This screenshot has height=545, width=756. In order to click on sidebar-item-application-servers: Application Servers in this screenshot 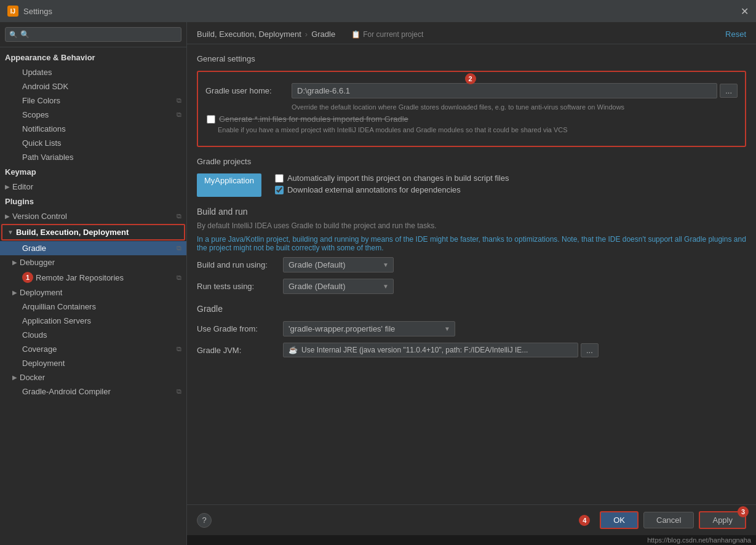, I will do `click(94, 321)`.